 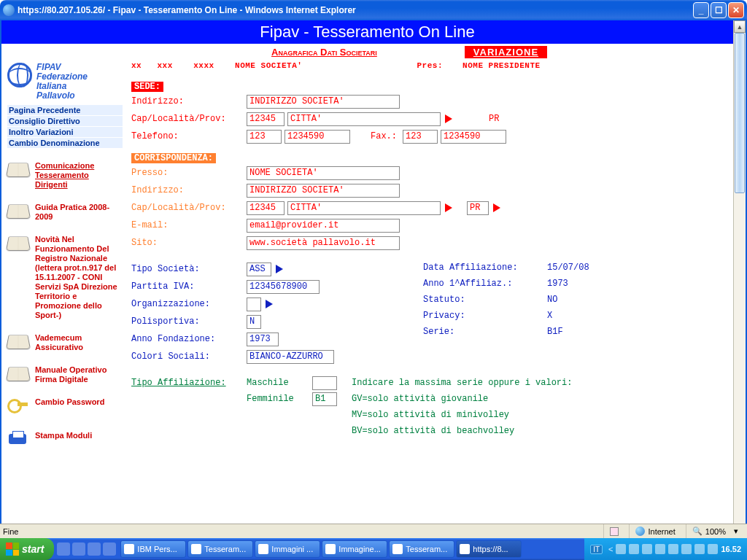 I want to click on lbl-telefono: Telefono:, so click(x=189, y=136).